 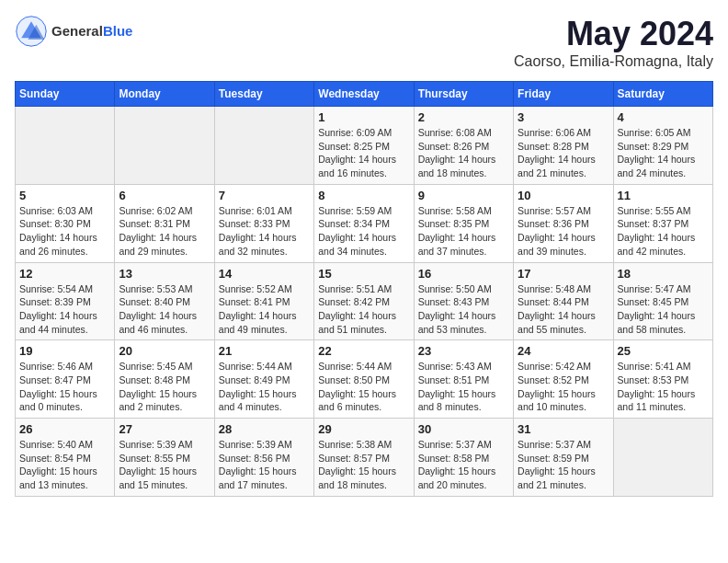 I want to click on day-number: 29, so click(x=364, y=429).